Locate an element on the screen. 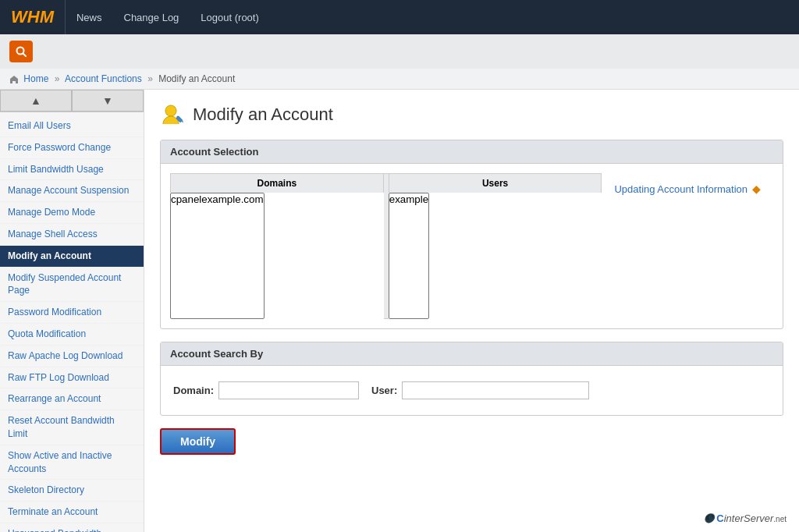 This screenshot has width=799, height=532. top-navigation: WHM News Change Log Logout (root) is located at coordinates (400, 17).